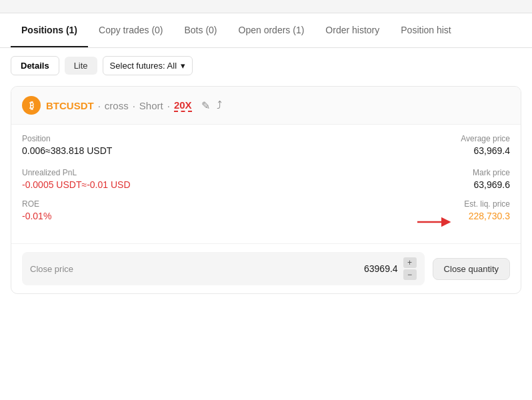 Image resolution: width=532 pixels, height=400 pixels. I want to click on header-icons: ✎ ⤴, so click(212, 105).